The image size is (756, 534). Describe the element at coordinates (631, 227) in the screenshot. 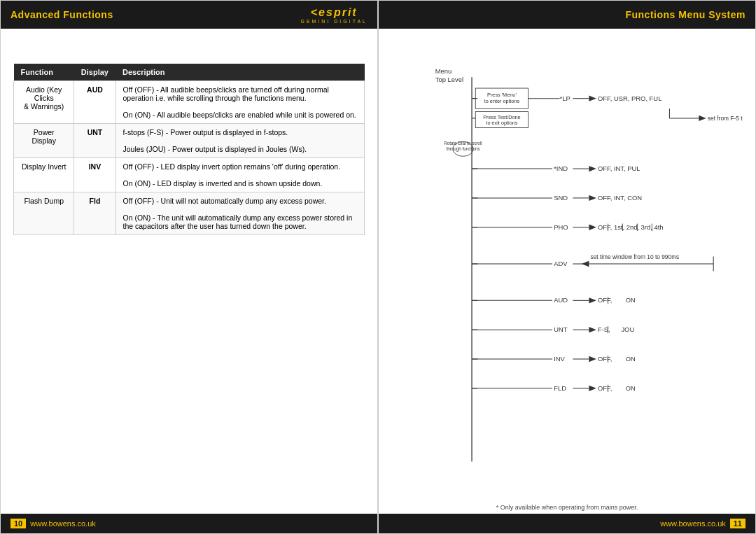

I see `svg-text: OFF, 1st, 2nd, 3rd, 4th` at that location.